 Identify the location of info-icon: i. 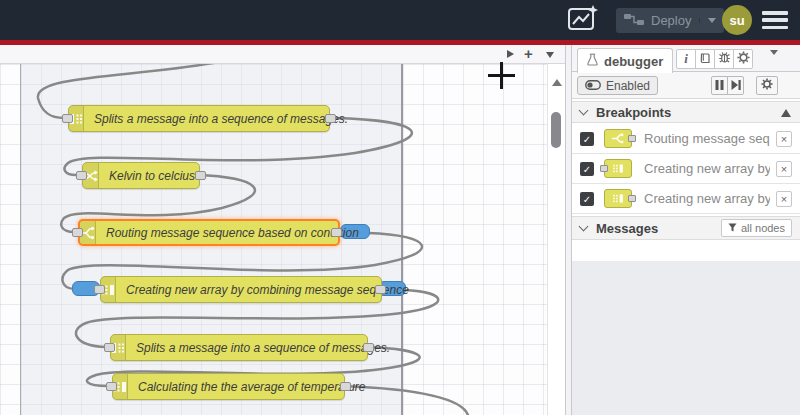
(686, 59).